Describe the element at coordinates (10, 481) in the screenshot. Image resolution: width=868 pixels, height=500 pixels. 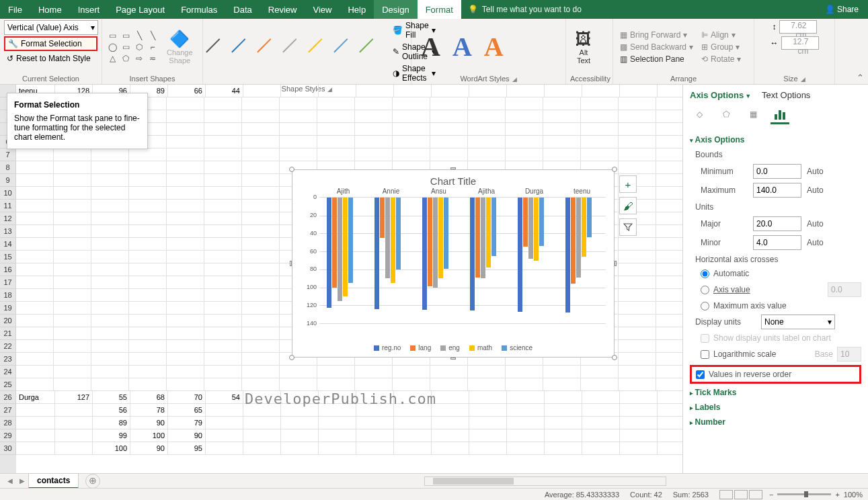
I see `sheet-nav-prev: ◀` at that location.